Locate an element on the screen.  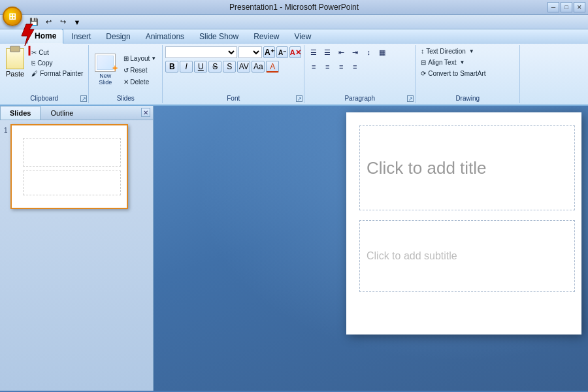
slide-thumbnail-container: 1 is located at coordinates (76, 167).